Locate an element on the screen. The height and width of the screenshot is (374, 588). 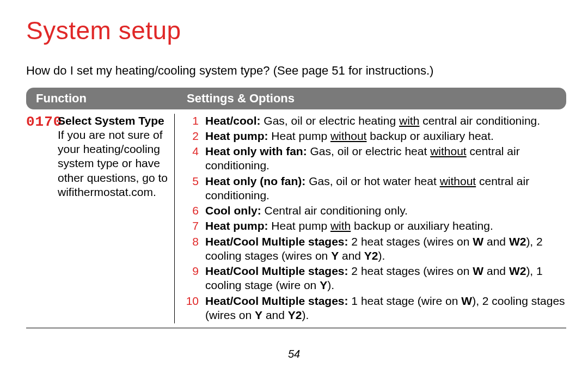
function-code: 0170 is located at coordinates (42, 219).